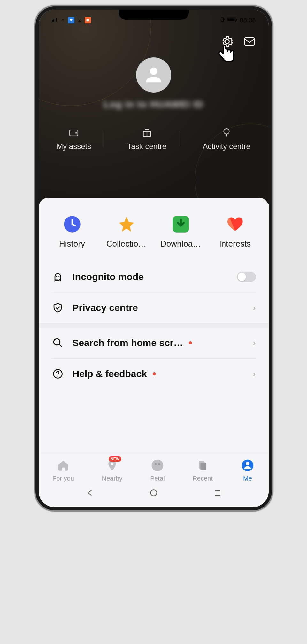 This screenshot has width=307, height=644. Describe the element at coordinates (154, 75) in the screenshot. I see `avatar` at that location.